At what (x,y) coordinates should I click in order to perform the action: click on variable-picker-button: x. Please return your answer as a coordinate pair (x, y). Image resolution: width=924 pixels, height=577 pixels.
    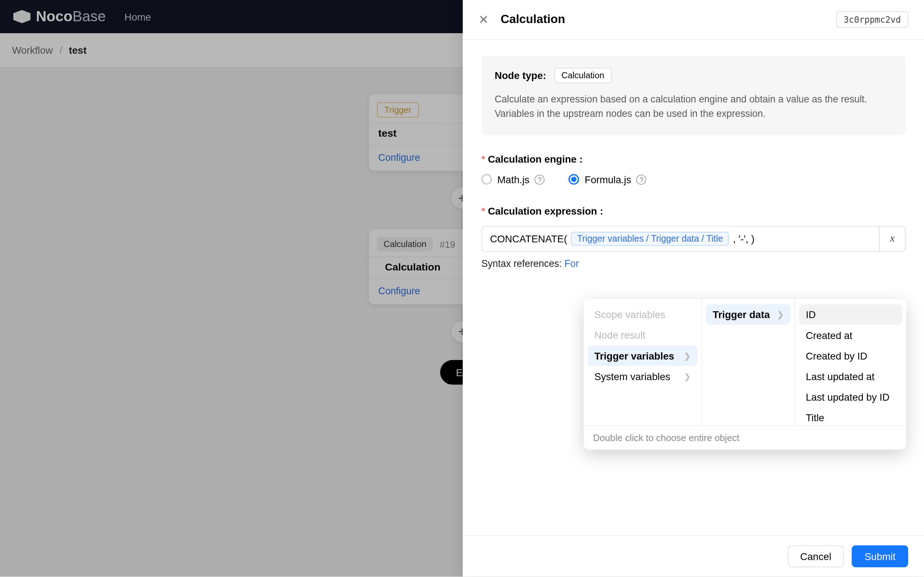
    Looking at the image, I should click on (892, 239).